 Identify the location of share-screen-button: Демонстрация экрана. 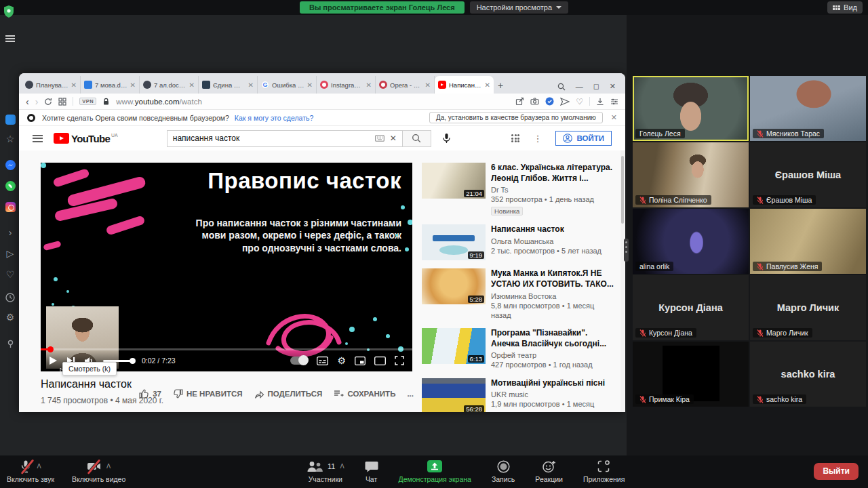
(435, 469).